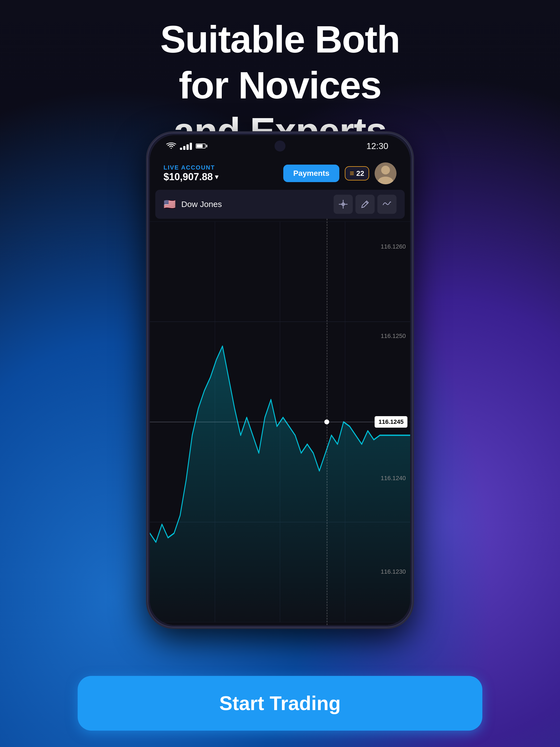  Describe the element at coordinates (393, 572) in the screenshot. I see `price-level-low: 116.1230` at that location.